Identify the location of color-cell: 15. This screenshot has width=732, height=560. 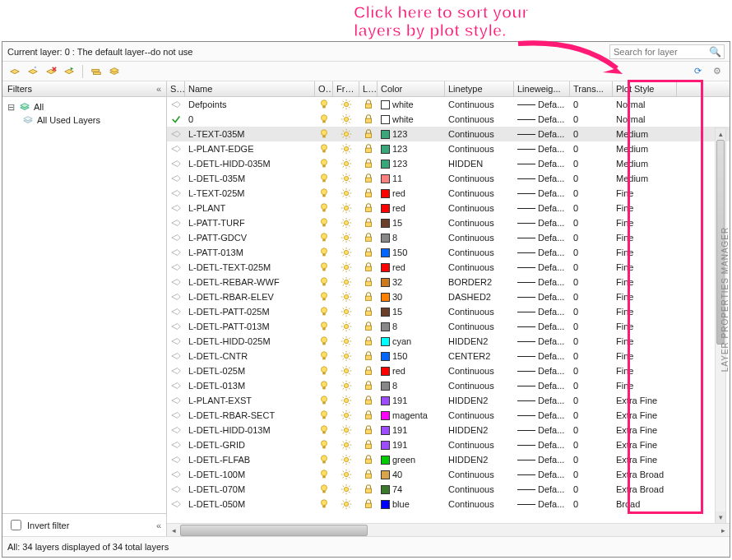
(411, 223).